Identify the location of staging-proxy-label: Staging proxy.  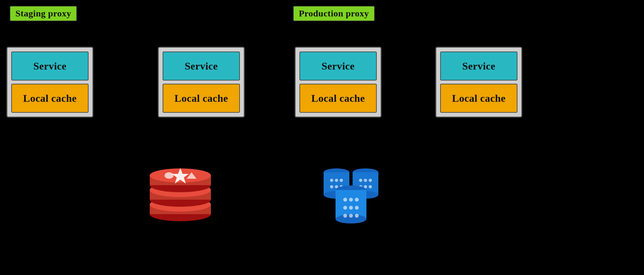
(43, 14).